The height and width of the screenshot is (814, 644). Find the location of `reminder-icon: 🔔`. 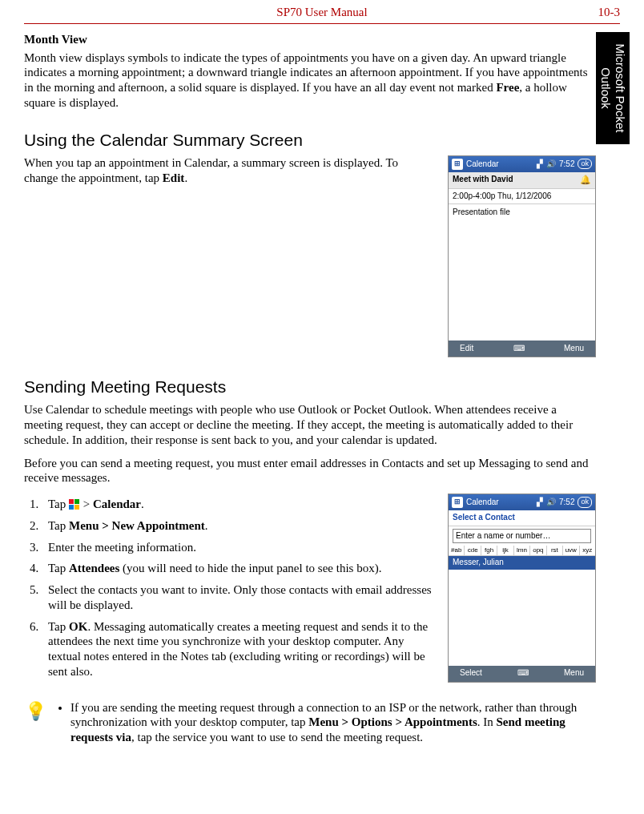

reminder-icon: 🔔 is located at coordinates (586, 180).